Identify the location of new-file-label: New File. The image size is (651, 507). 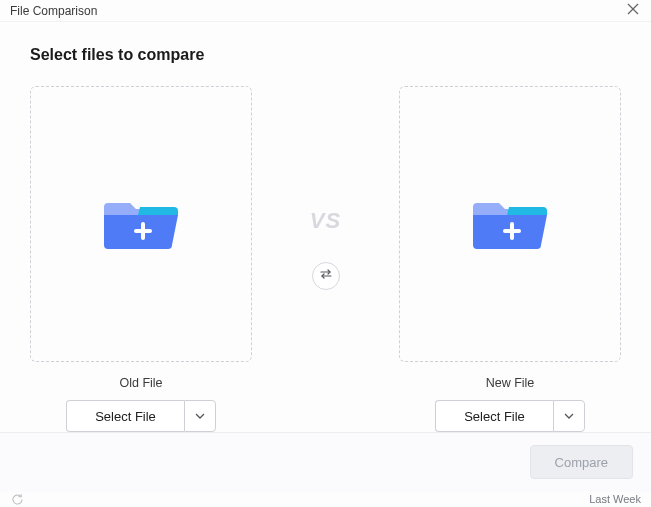
(510, 383).